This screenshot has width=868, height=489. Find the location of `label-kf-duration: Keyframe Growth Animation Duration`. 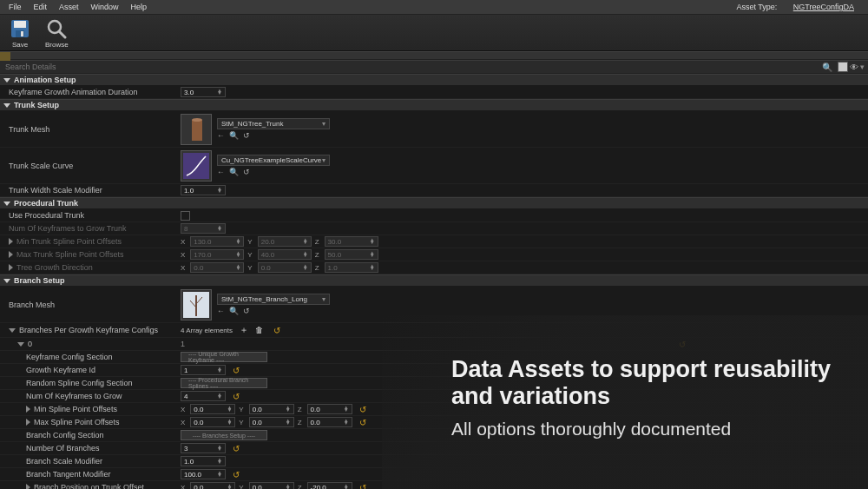

label-kf-duration: Keyframe Growth Animation Duration is located at coordinates (90, 92).